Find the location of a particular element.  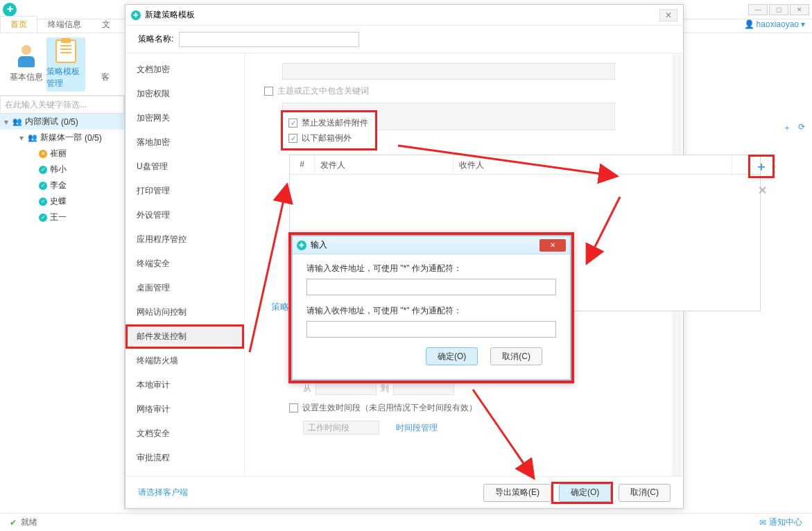

category-item: 落地加密 is located at coordinates (184, 143).